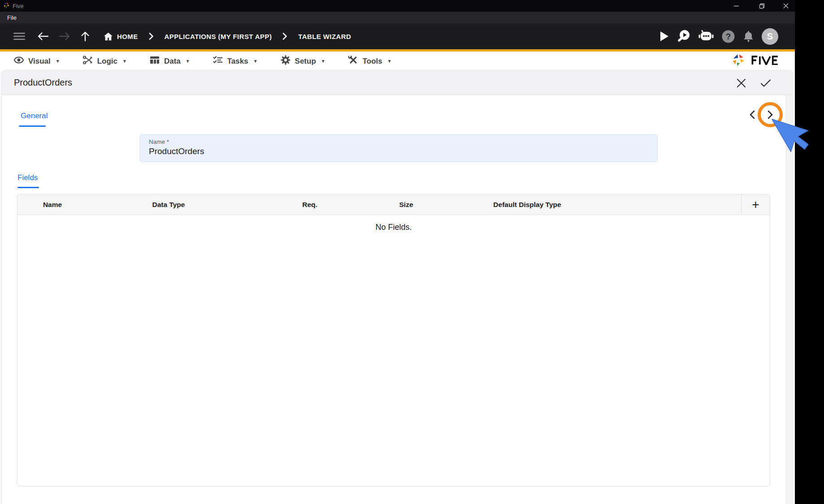 The width and height of the screenshot is (824, 504). Describe the element at coordinates (770, 115) in the screenshot. I see `next-record-button` at that location.